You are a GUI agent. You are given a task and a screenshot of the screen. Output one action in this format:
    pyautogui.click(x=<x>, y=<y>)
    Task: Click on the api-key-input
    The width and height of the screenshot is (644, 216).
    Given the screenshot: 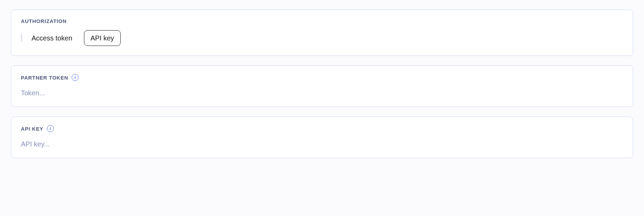 What is the action you would take?
    pyautogui.click(x=322, y=144)
    